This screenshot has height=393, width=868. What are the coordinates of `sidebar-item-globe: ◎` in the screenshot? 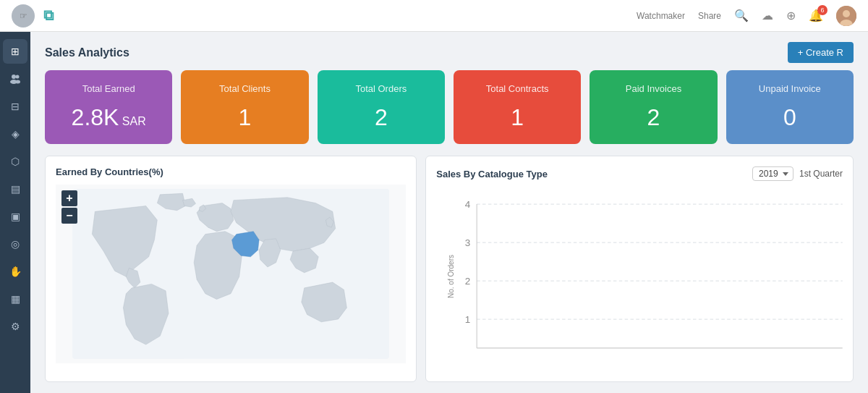 It's located at (15, 244).